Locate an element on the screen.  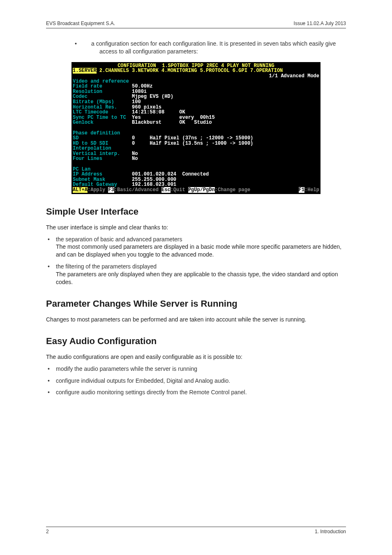
sc-key-pg: PgUp/PgDn is located at coordinates (201, 190).